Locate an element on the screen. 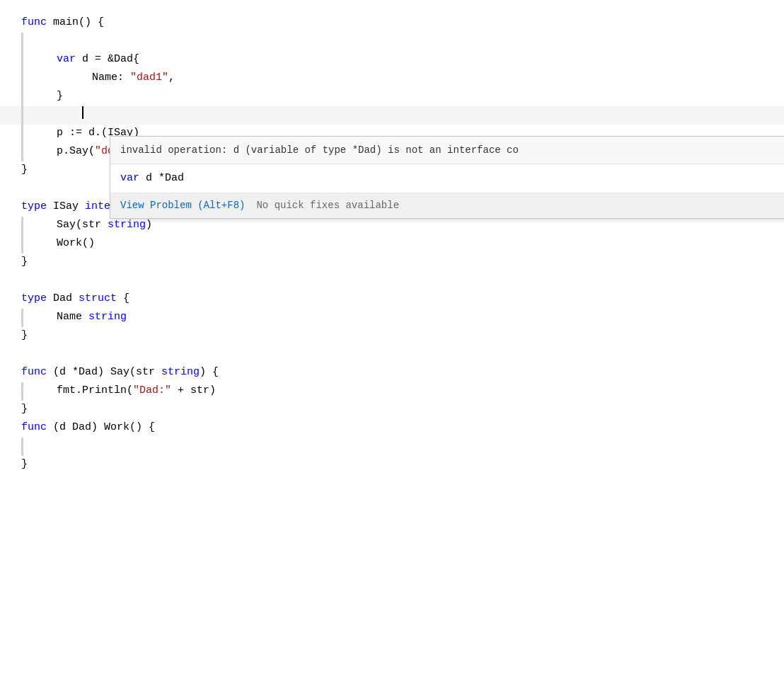 The image size is (784, 691). no-quick-fixes: No quick fixes available is located at coordinates (328, 205).